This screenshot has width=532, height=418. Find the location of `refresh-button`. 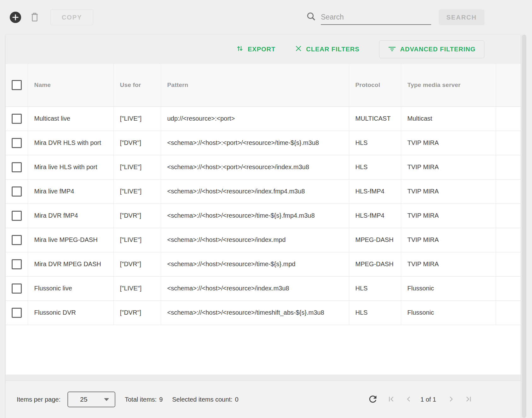

refresh-button is located at coordinates (373, 399).